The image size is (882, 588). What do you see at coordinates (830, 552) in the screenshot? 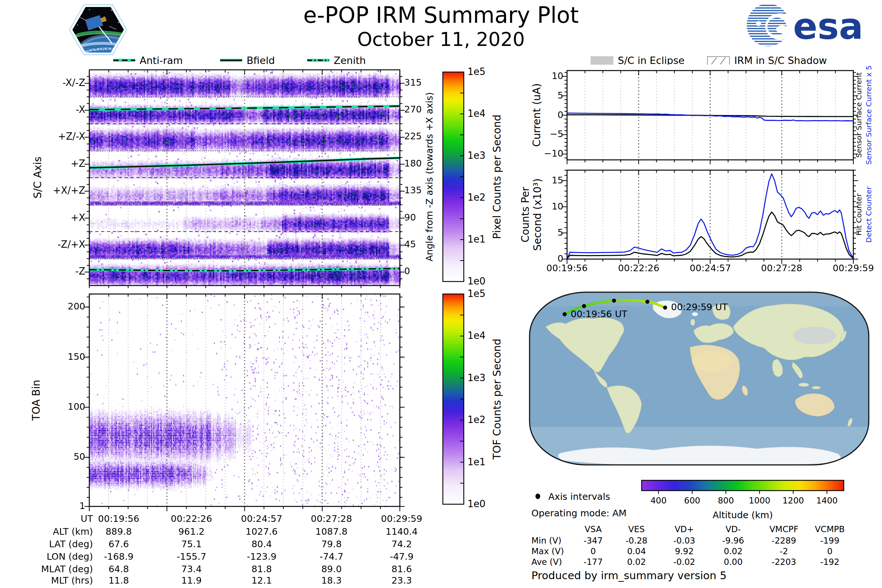
I see `voltage-cell: 0` at bounding box center [830, 552].